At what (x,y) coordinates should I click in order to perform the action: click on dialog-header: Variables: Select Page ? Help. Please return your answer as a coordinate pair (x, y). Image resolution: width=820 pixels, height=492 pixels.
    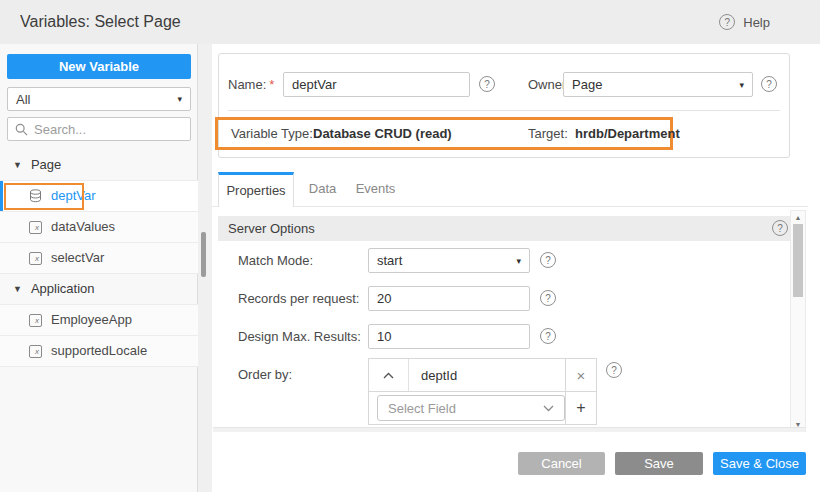
    Looking at the image, I should click on (410, 22).